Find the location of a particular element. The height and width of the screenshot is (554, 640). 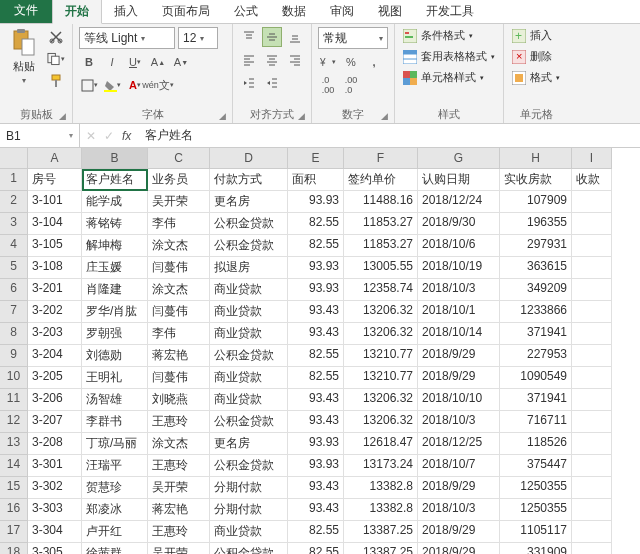

name-box: B1▾ is located at coordinates (40, 136).